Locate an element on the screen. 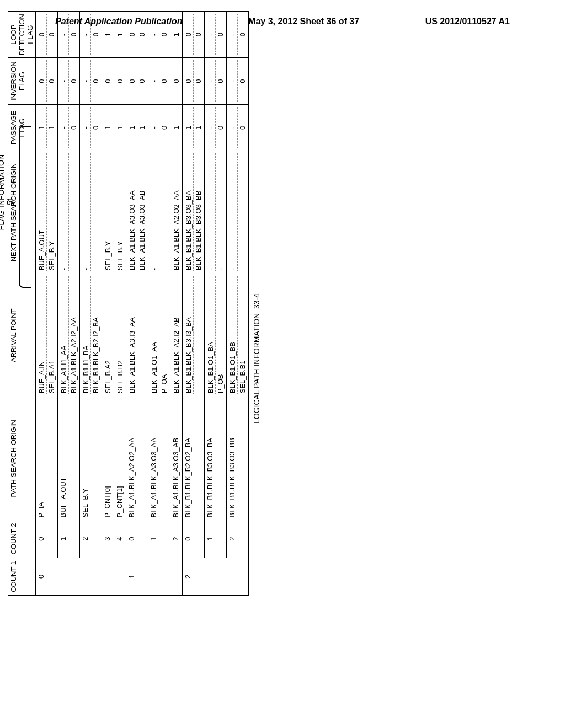  arrival-cell: BUF_A.INSEL_B.A1 is located at coordinates (47, 335).